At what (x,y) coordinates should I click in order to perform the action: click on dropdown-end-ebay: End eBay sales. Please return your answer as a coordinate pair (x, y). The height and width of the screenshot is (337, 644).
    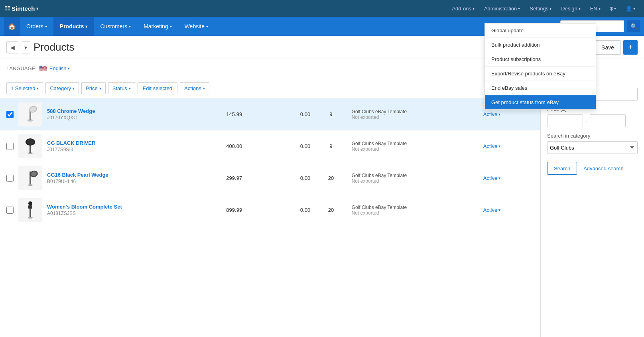
    Looking at the image, I should click on (540, 88).